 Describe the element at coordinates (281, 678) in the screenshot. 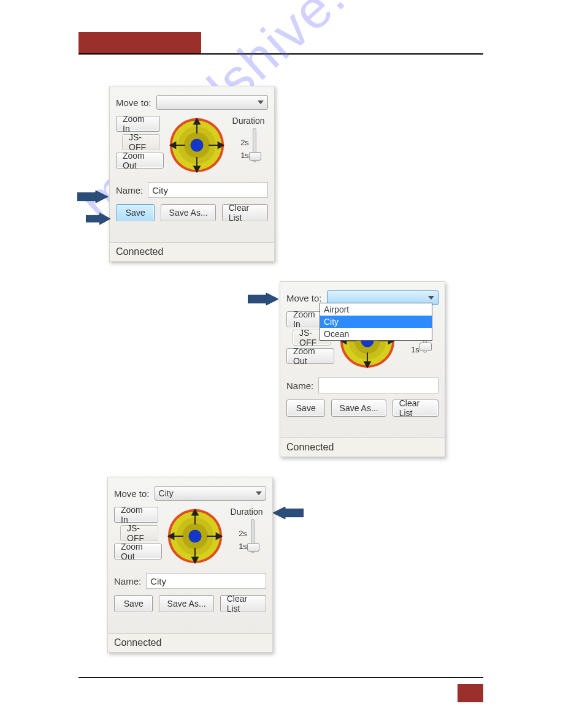

I see `footer-rule` at that location.